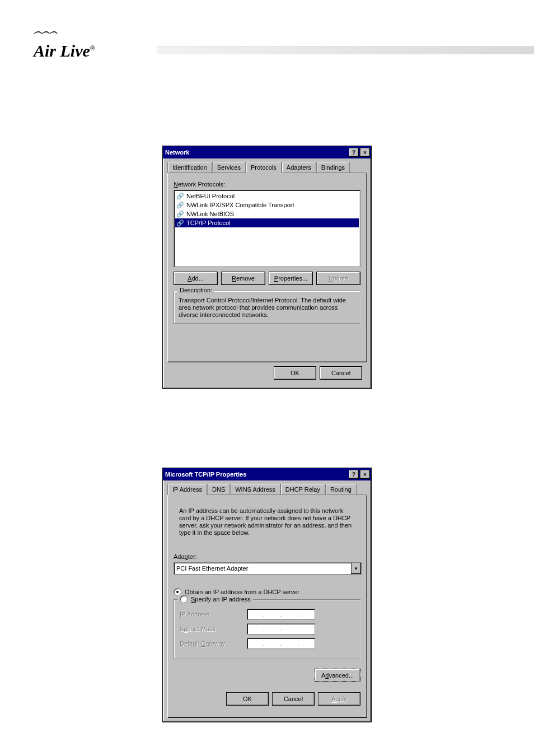 The height and width of the screenshot is (756, 534). What do you see at coordinates (267, 474) in the screenshot?
I see `titlebar: Microsoft TCP/IP Properties ? ×` at bounding box center [267, 474].